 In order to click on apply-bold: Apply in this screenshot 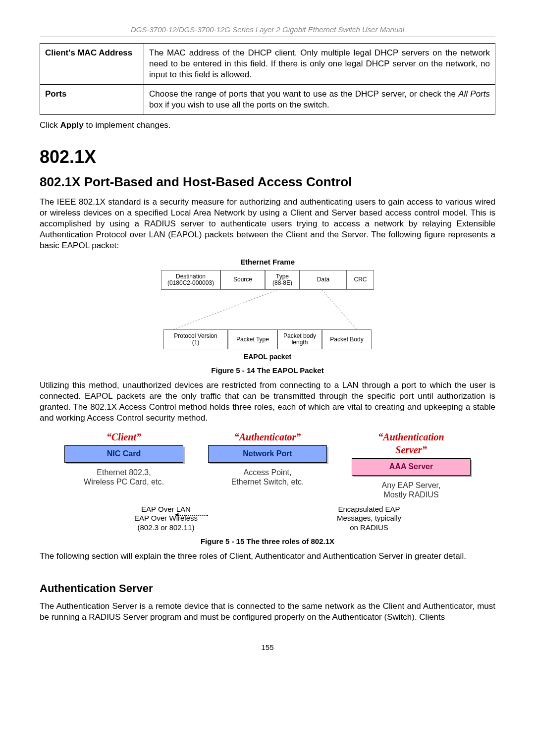, I will do `click(72, 125)`.